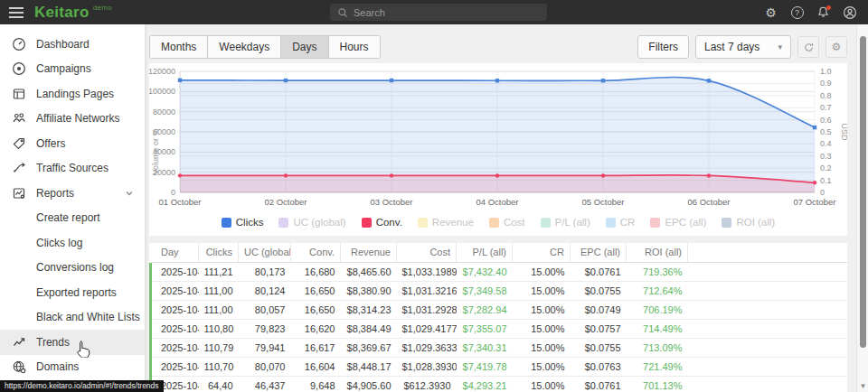 The image size is (868, 392). What do you see at coordinates (816, 202) in the screenshot?
I see `svg-text: 07 October` at bounding box center [816, 202].